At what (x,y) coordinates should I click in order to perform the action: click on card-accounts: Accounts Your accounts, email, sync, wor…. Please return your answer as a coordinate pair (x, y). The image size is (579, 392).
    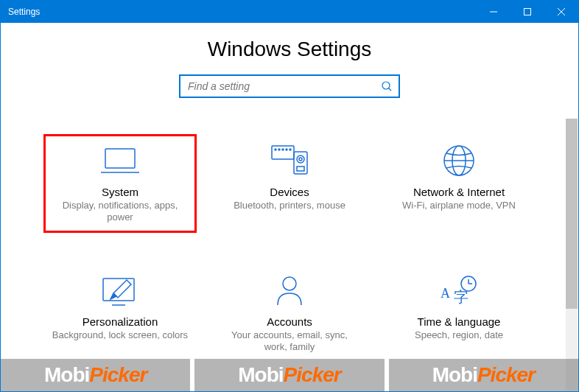
    Looking at the image, I should click on (290, 315).